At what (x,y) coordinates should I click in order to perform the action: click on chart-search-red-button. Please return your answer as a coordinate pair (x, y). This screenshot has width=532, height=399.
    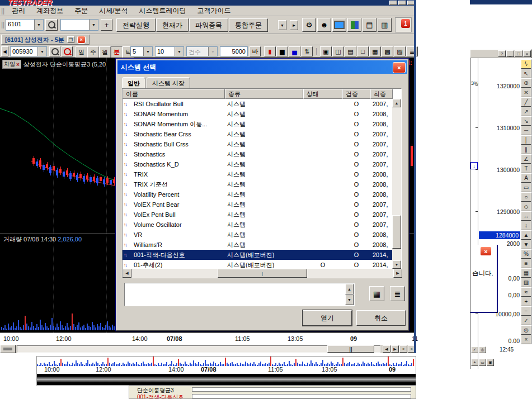
    Looking at the image, I should click on (67, 51).